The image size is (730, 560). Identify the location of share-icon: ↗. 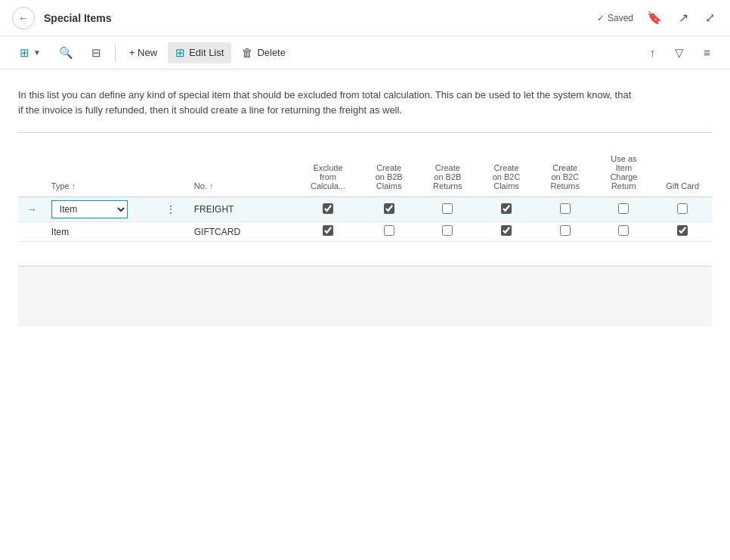
(683, 18).